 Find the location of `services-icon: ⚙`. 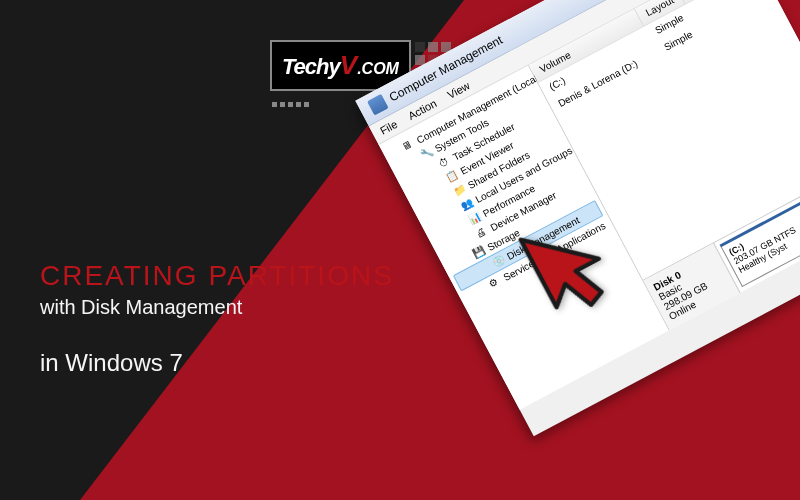

services-icon: ⚙ is located at coordinates (495, 282).